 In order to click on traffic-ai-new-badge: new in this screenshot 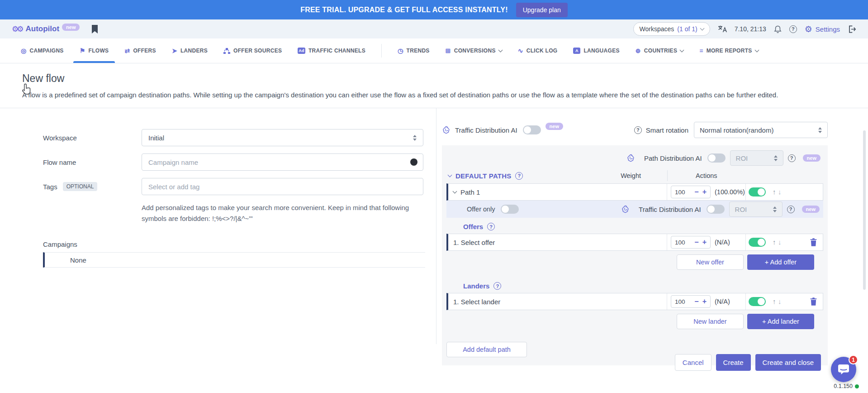, I will do `click(555, 126)`.